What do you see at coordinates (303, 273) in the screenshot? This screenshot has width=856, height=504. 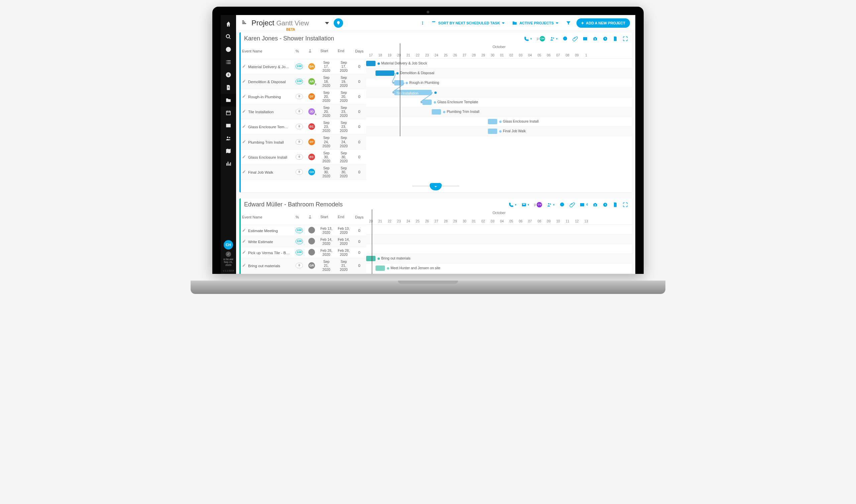 I see `task-row: Meet Hunter and Jensen ... 0 CV Sep 22,2…` at bounding box center [303, 273].